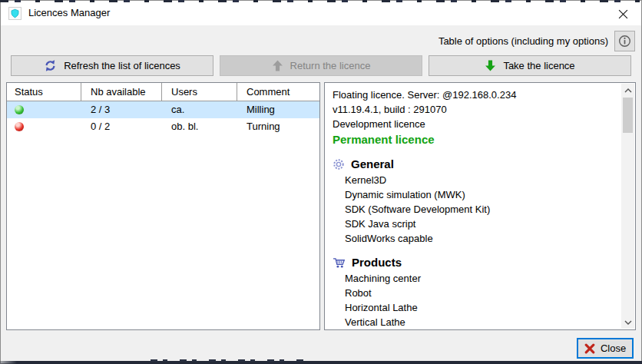 This screenshot has height=364, width=642. What do you see at coordinates (475, 278) in the screenshot?
I see `product-item: Machining center` at bounding box center [475, 278].